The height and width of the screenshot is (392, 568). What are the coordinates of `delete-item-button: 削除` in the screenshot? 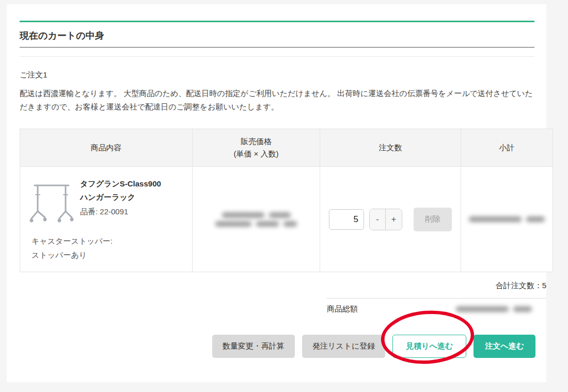 It's located at (433, 219).